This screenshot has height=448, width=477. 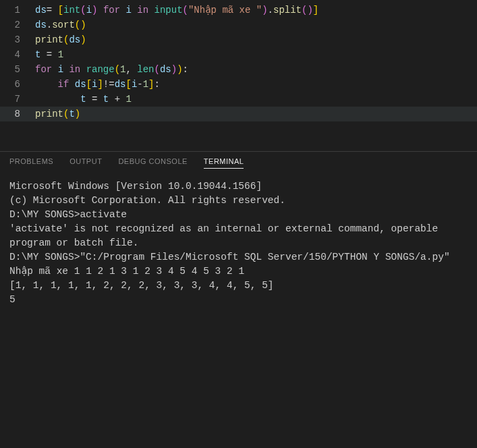 What do you see at coordinates (54, 114) in the screenshot?
I see `code-content: print(t)` at bounding box center [54, 114].